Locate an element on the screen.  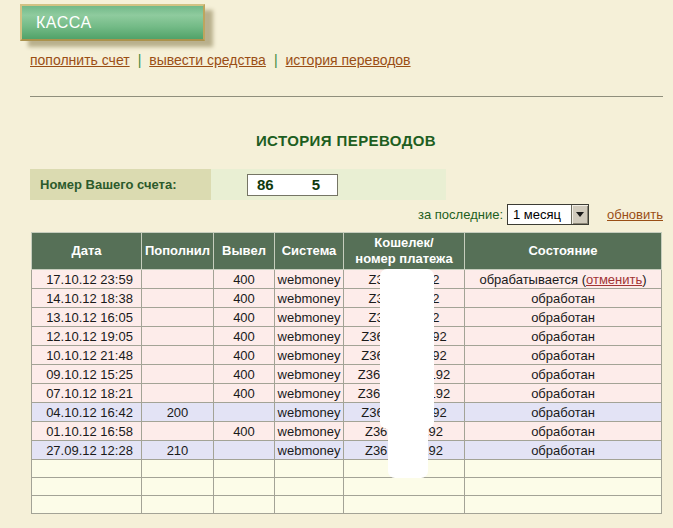
period-select-value: 1 месяц is located at coordinates (540, 214).